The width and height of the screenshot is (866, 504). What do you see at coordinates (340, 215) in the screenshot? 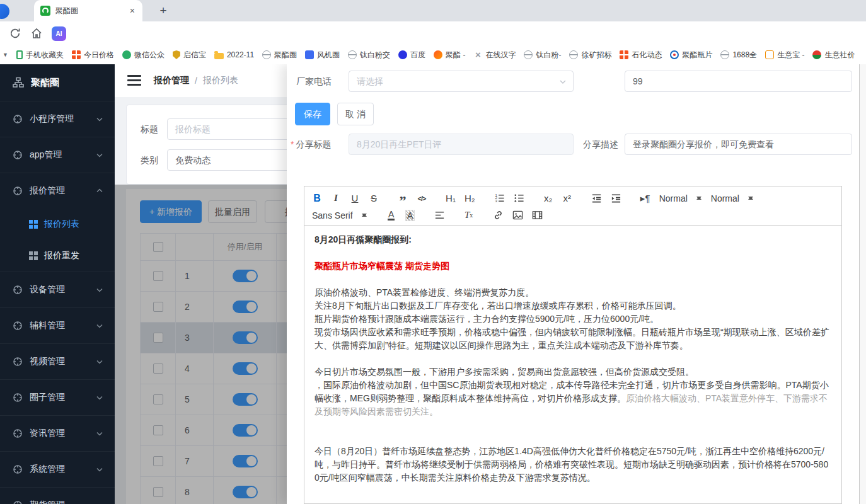
I see `font-picker: Sans Serif` at bounding box center [340, 215].